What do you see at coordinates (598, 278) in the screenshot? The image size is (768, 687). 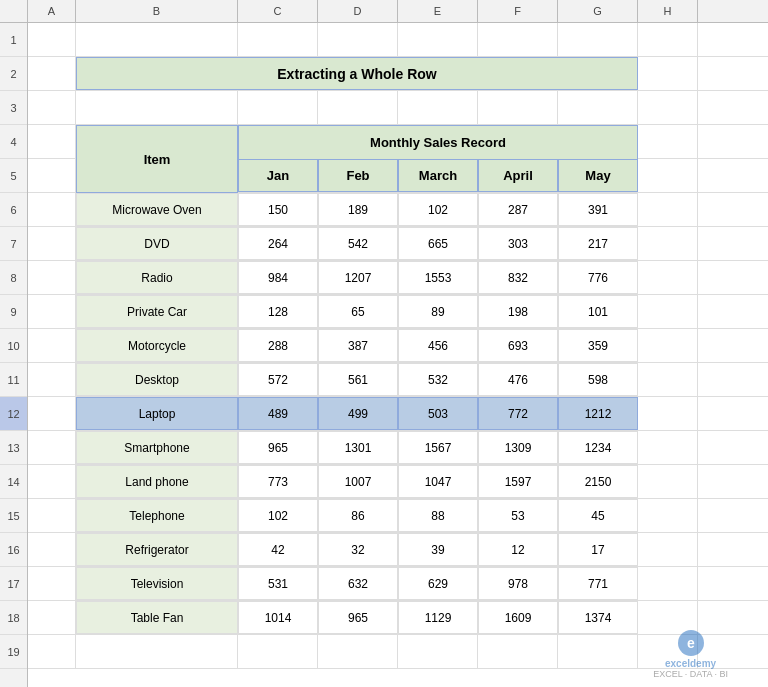 I see `cell-8g-may: 776` at bounding box center [598, 278].